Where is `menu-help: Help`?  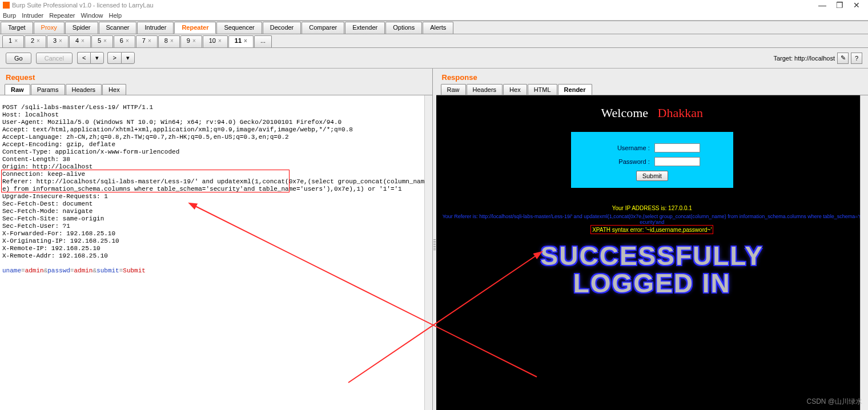
menu-help: Help is located at coordinates (115, 15).